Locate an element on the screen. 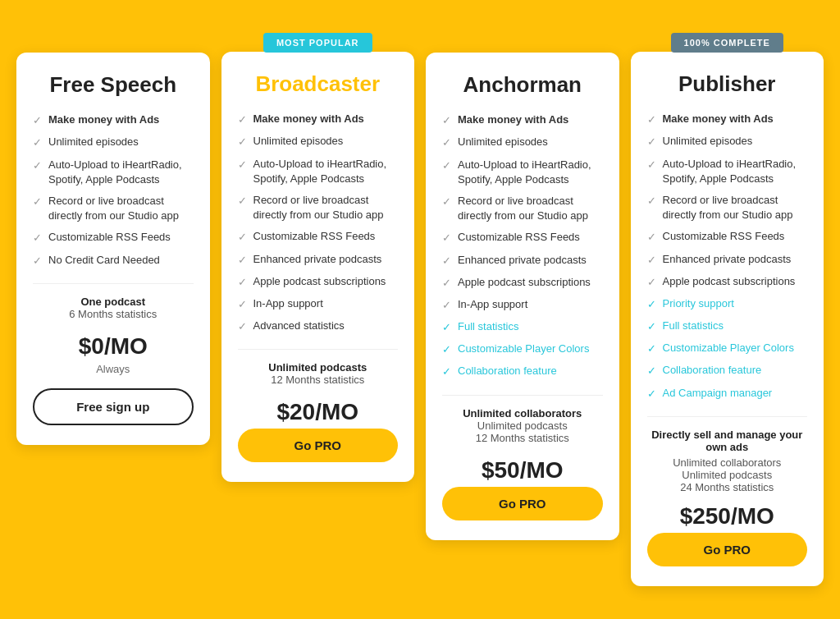  feature-item: ✓Full statistics is located at coordinates (728, 327).